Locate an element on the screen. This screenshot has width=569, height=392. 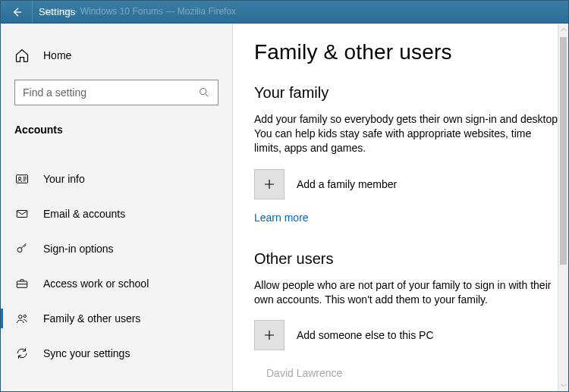
nav-sync-settings: Sync your settings is located at coordinates (117, 353).